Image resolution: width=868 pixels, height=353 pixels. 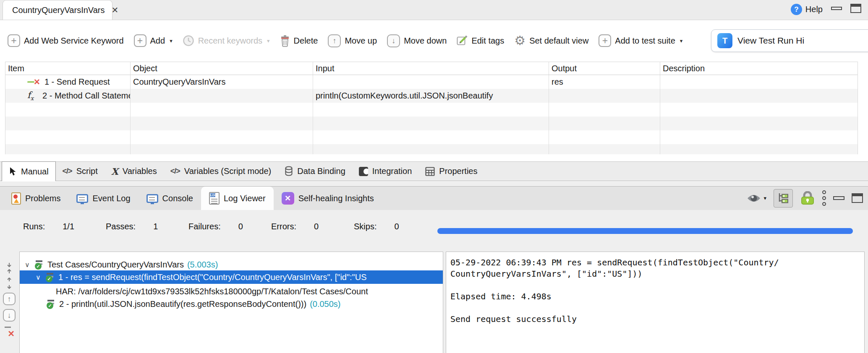 What do you see at coordinates (790, 41) in the screenshot?
I see `view-test-run-button: T View Test Run Hi` at bounding box center [790, 41].